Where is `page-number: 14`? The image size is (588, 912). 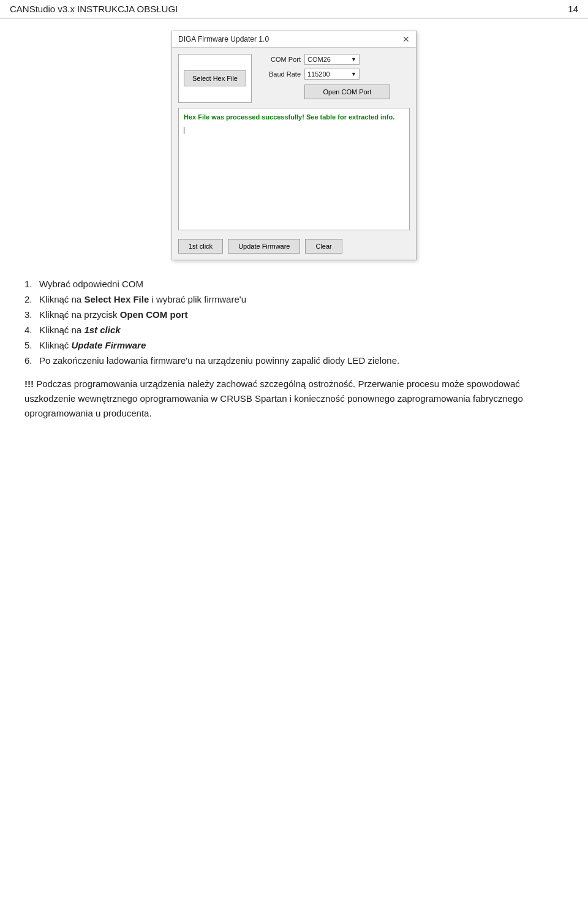
page-number: 14 is located at coordinates (573, 9).